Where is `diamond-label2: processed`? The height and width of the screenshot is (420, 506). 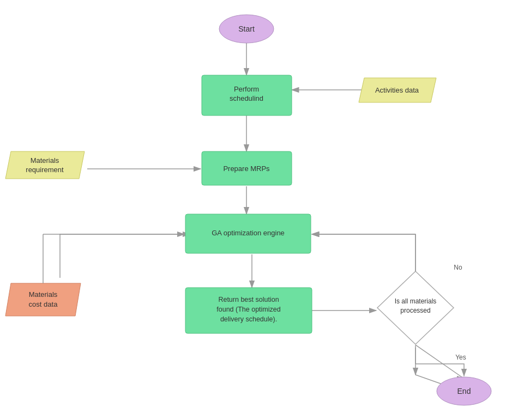
diamond-label2: processed is located at coordinates (415, 311).